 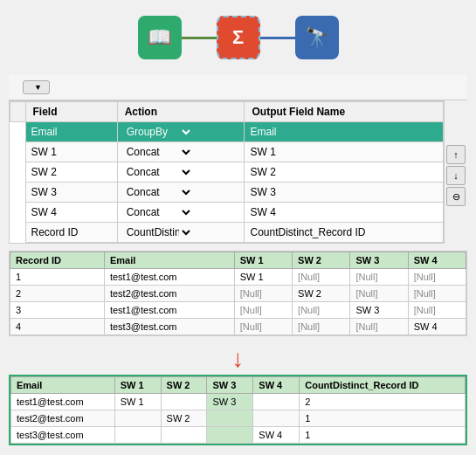 What do you see at coordinates (72, 192) in the screenshot?
I see `field-cell: SW 3` at bounding box center [72, 192].